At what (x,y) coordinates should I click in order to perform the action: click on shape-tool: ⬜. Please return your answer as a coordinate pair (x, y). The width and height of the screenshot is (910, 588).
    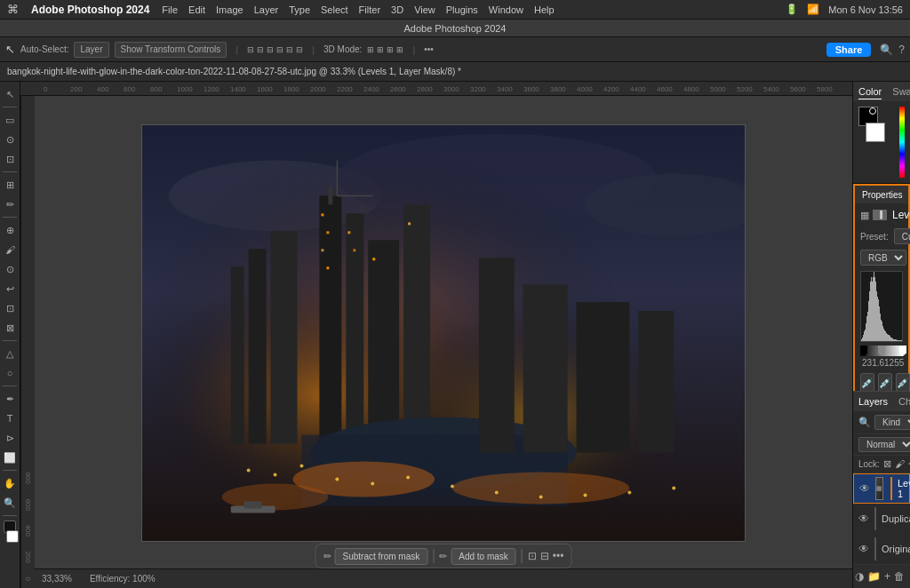
    Looking at the image, I should click on (10, 457).